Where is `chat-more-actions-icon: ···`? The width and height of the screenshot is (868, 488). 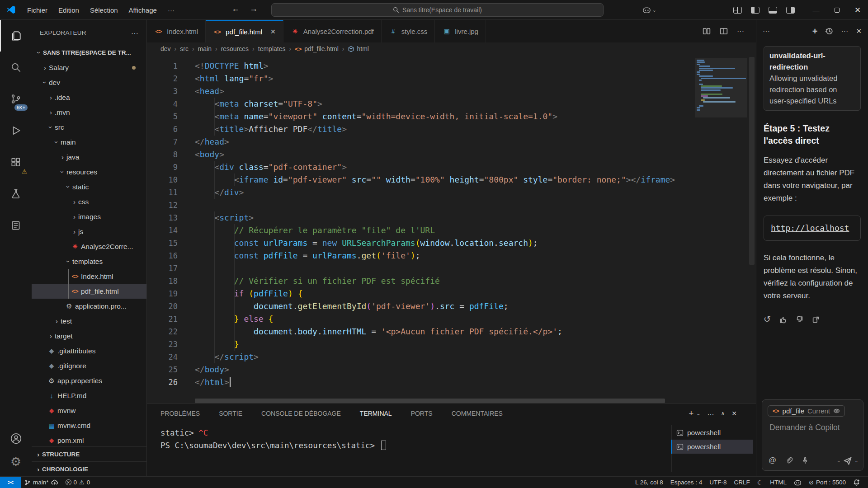
chat-more-actions-icon: ··· is located at coordinates (844, 31).